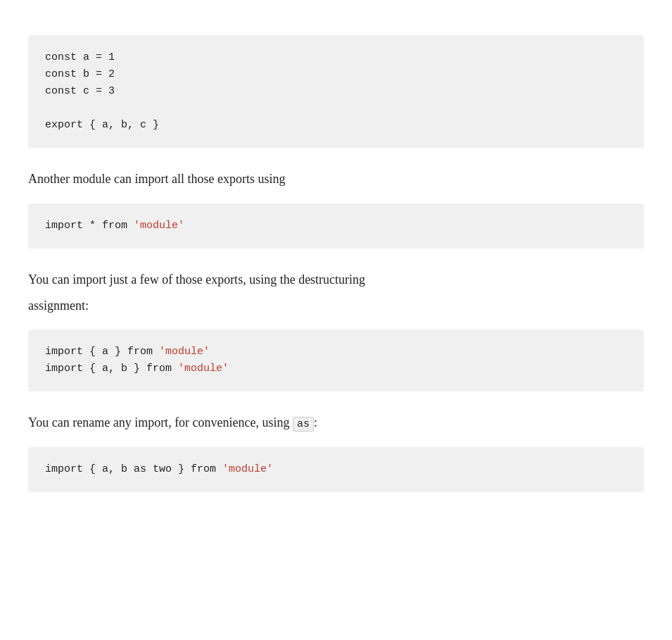  What do you see at coordinates (336, 58) in the screenshot?
I see `code-line: const a = 1` at bounding box center [336, 58].